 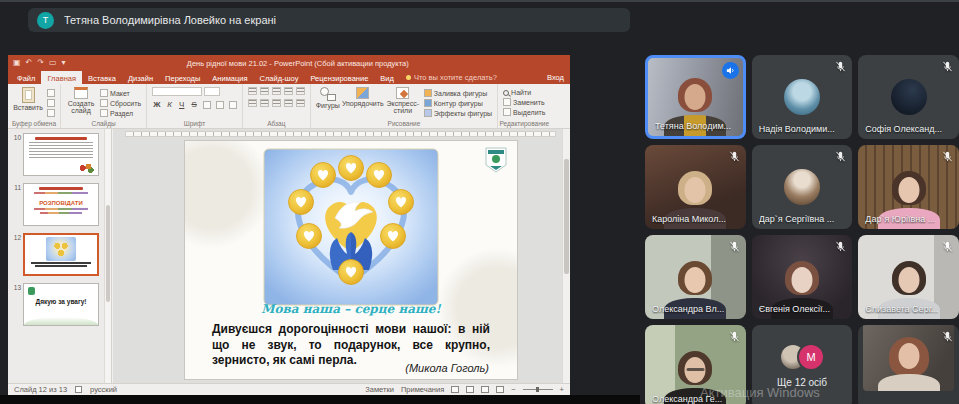 I want to click on language-indicator: русский, so click(x=104, y=390).